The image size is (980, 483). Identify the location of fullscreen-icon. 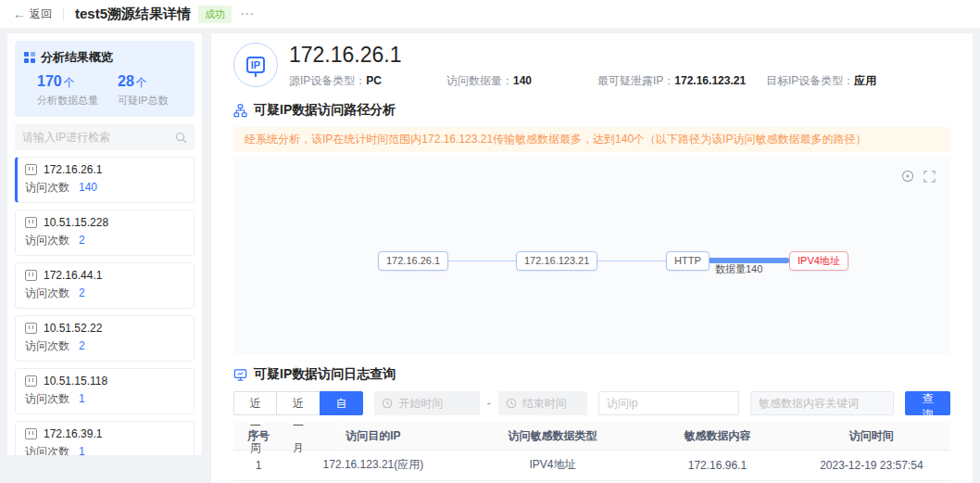
(930, 176).